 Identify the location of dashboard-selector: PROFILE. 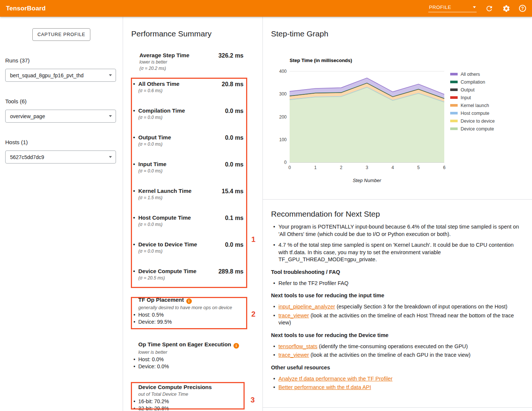
(452, 8).